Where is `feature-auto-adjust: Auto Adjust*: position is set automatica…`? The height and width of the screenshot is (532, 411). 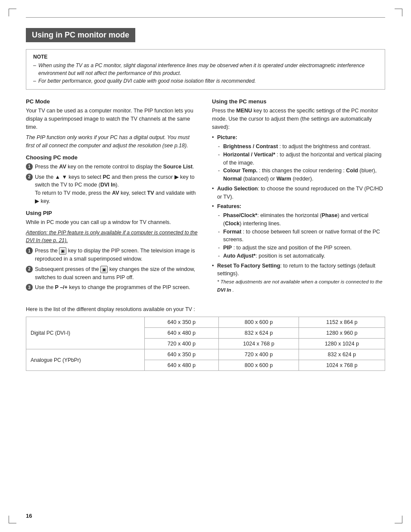 feature-auto-adjust: Auto Adjust*: position is set automatica… is located at coordinates (301, 256).